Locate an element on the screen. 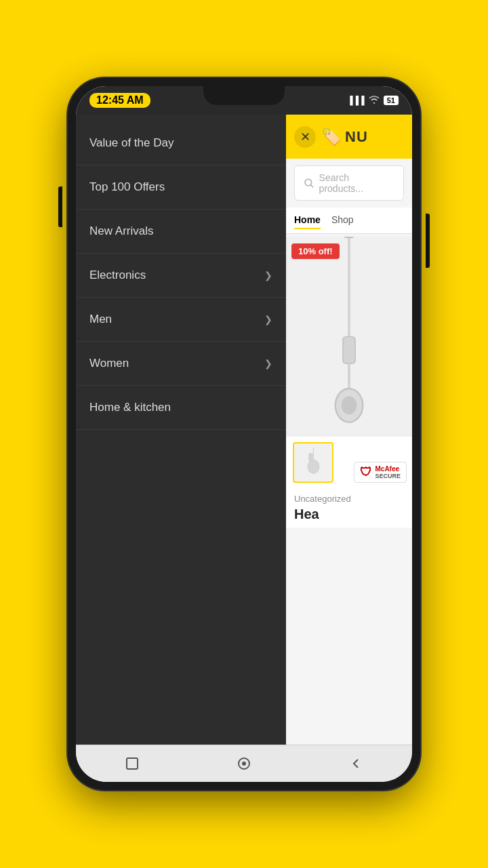  product-image-svg is located at coordinates (349, 336).